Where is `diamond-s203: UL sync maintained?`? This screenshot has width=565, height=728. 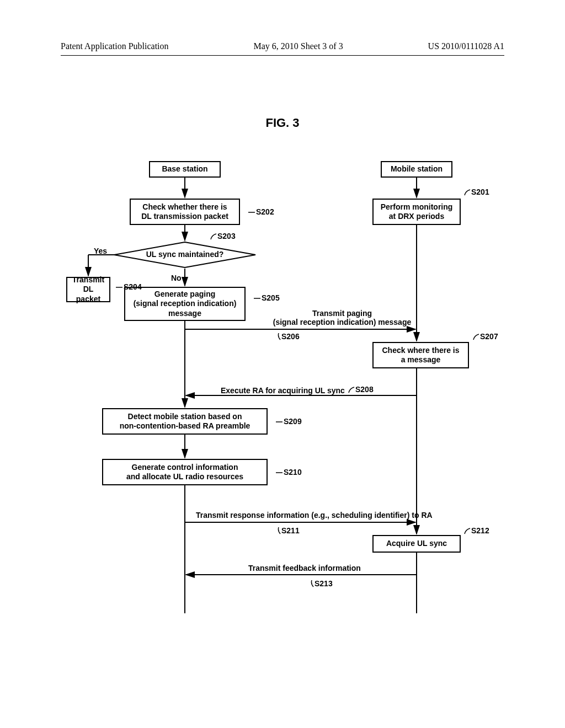 diamond-s203: UL sync maintained? is located at coordinates (185, 255).